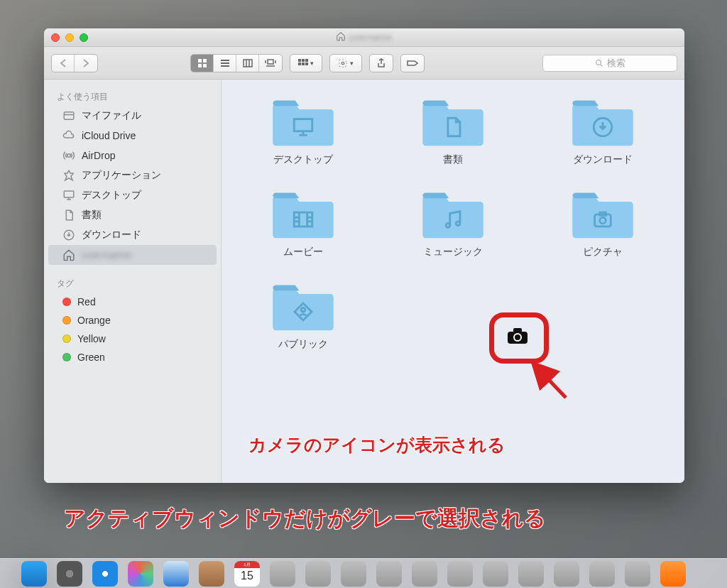  I want to click on sidebar-item-label: ダウンロード, so click(111, 235).